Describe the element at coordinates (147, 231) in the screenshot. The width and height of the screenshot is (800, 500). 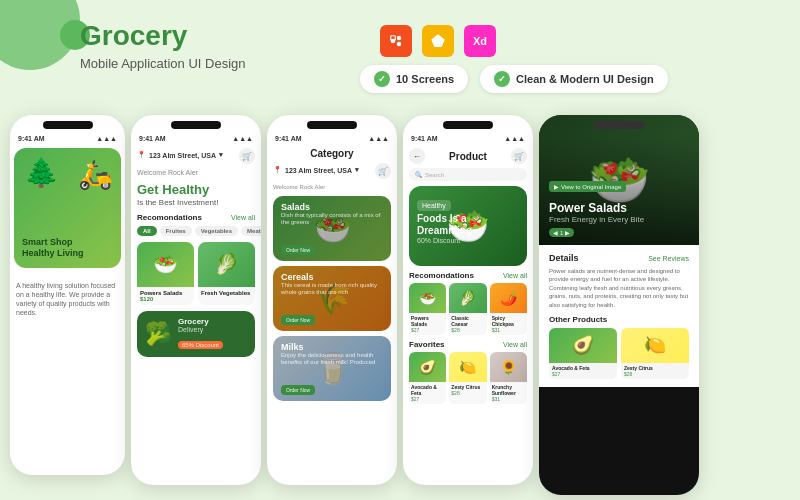
I see `tag-all: All` at that location.